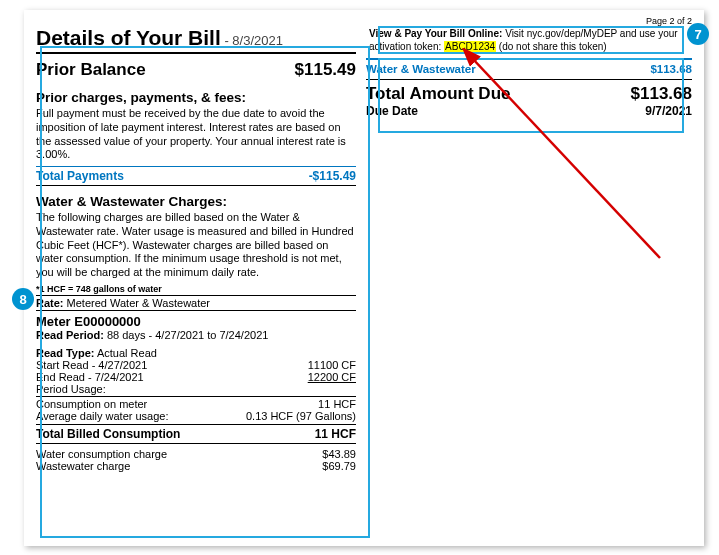 The height and width of the screenshot is (555, 719). What do you see at coordinates (65, 353) in the screenshot?
I see `read-type-label: Read Type:` at bounding box center [65, 353].